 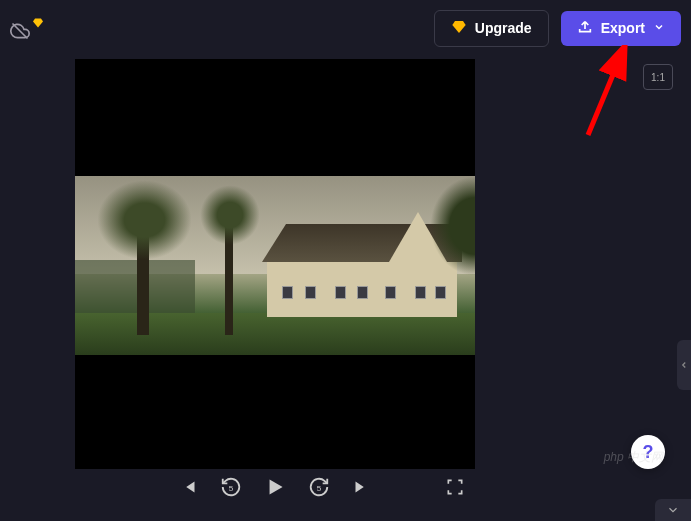 I want to click on export-label: Export, so click(x=623, y=28).